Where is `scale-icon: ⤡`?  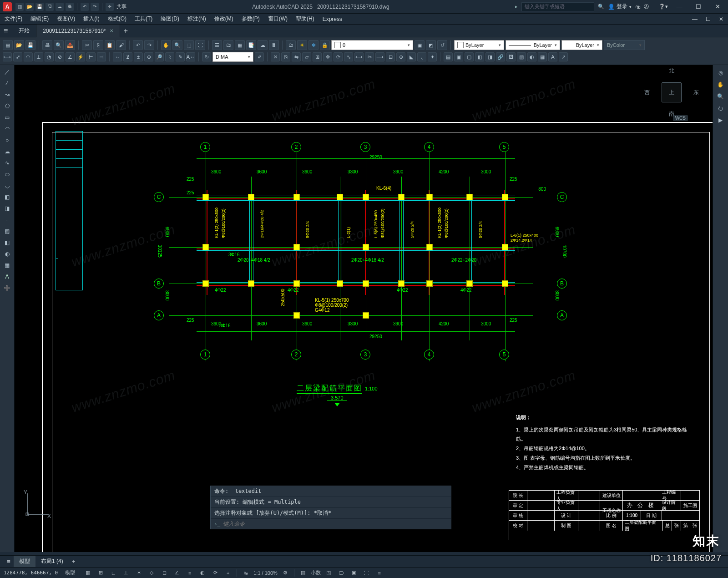
scale-icon: ⤡ is located at coordinates (349, 57).